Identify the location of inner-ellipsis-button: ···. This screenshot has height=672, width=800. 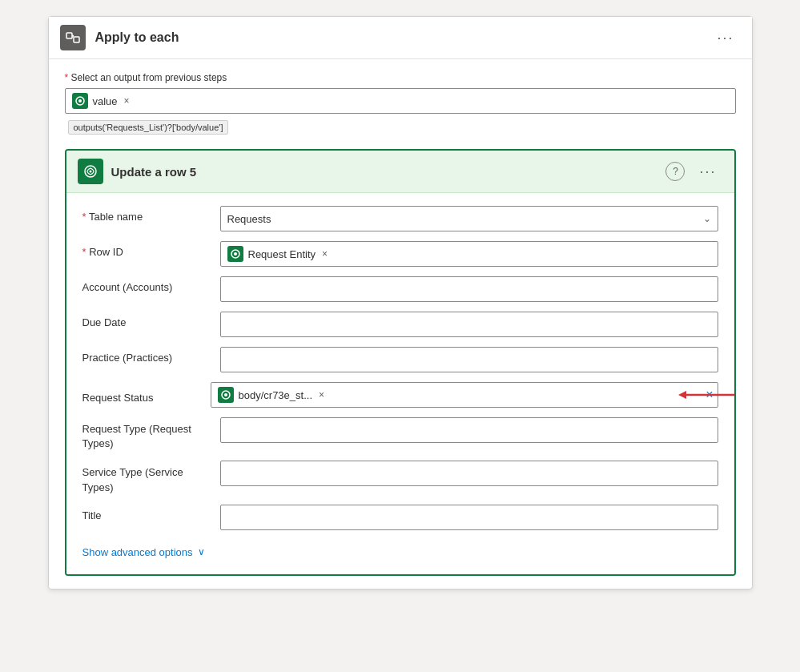
(708, 171).